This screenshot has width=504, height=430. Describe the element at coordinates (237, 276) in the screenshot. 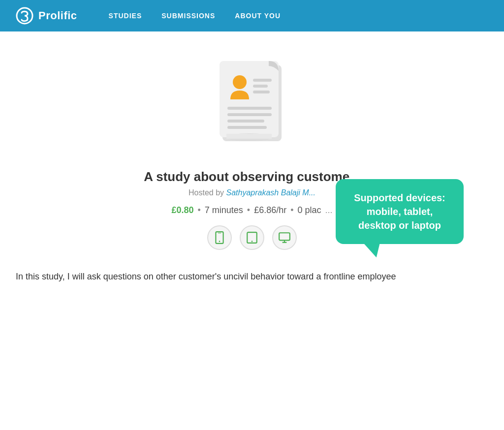

I see `study-description: In this study, I will ask questions on o…` at that location.